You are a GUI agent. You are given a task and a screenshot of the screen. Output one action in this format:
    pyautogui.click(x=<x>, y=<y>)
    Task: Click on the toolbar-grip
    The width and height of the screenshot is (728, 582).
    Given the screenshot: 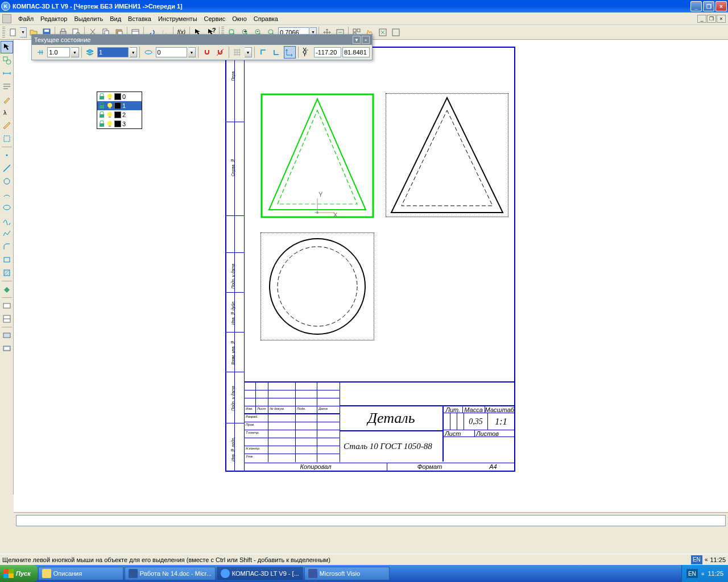 What is the action you would take?
    pyautogui.click(x=3, y=32)
    